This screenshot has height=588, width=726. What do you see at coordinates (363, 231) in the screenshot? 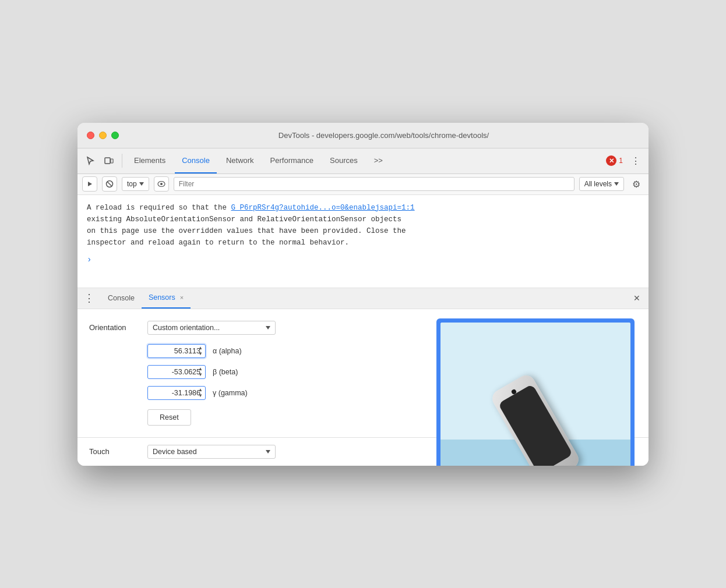
I see `console-line-3: on this page use the overridden values t…` at bounding box center [363, 231].